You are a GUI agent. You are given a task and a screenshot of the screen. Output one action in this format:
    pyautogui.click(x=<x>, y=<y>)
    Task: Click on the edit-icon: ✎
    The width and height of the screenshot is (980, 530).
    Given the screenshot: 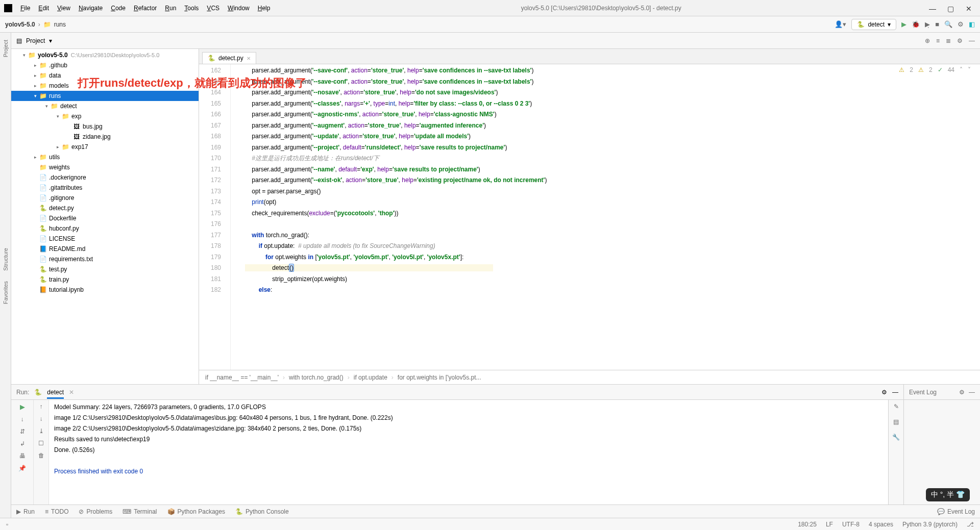 What is the action you would take?
    pyautogui.click(x=896, y=407)
    